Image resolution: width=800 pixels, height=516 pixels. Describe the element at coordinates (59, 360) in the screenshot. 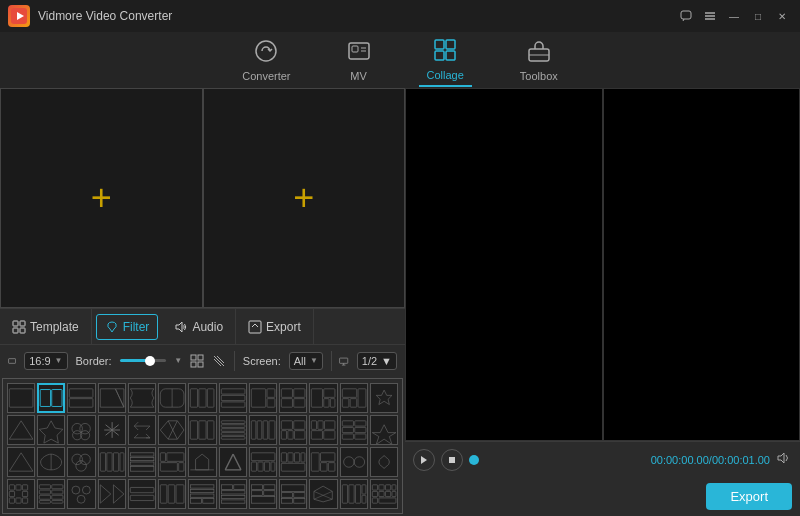

I see `aspect-ratio-arrow: ▼` at that location.